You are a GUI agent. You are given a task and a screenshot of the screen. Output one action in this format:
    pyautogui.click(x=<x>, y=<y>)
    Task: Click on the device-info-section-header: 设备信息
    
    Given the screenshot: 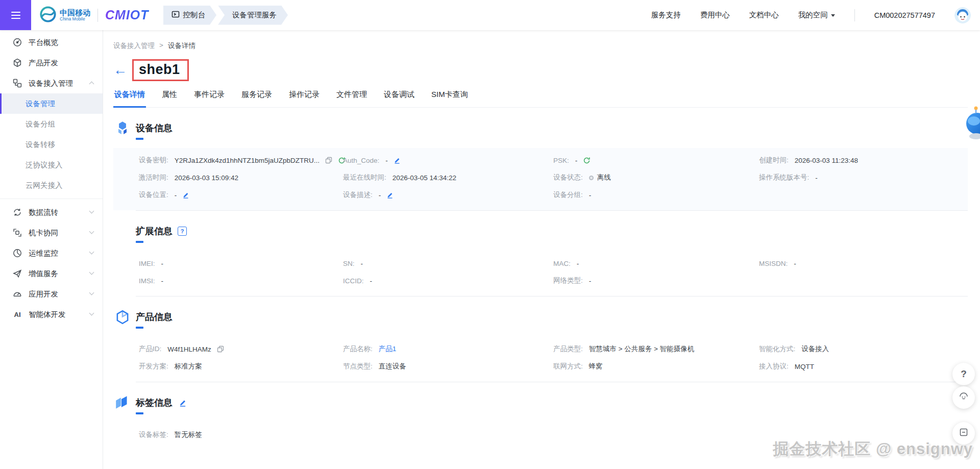 What is the action you would take?
    pyautogui.click(x=541, y=131)
    